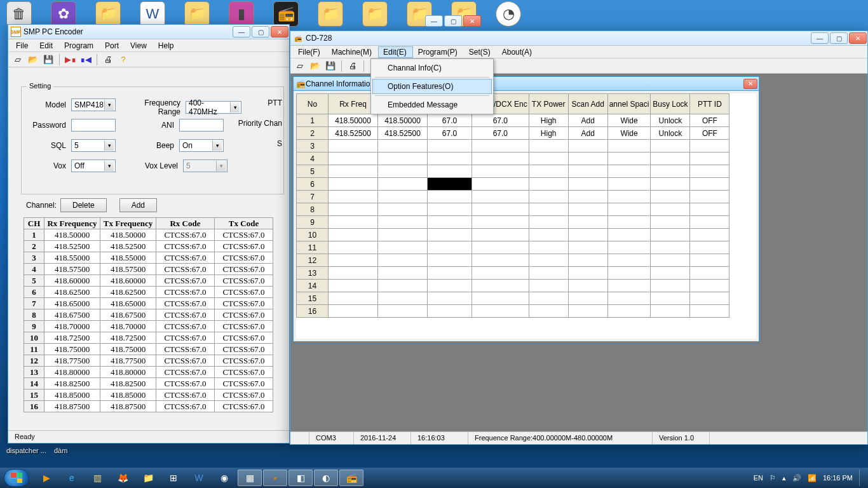  I want to click on tray-chevron-up-icon: ▴, so click(784, 478).